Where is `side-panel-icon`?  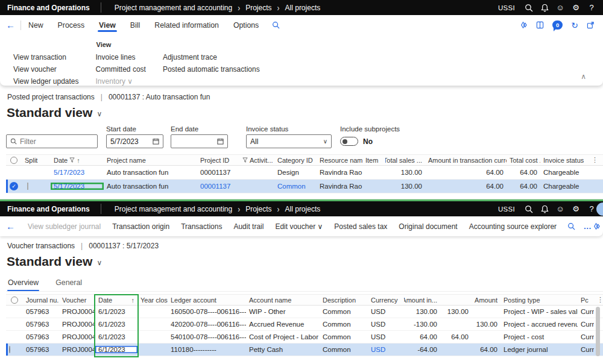
side-panel-icon is located at coordinates (540, 25).